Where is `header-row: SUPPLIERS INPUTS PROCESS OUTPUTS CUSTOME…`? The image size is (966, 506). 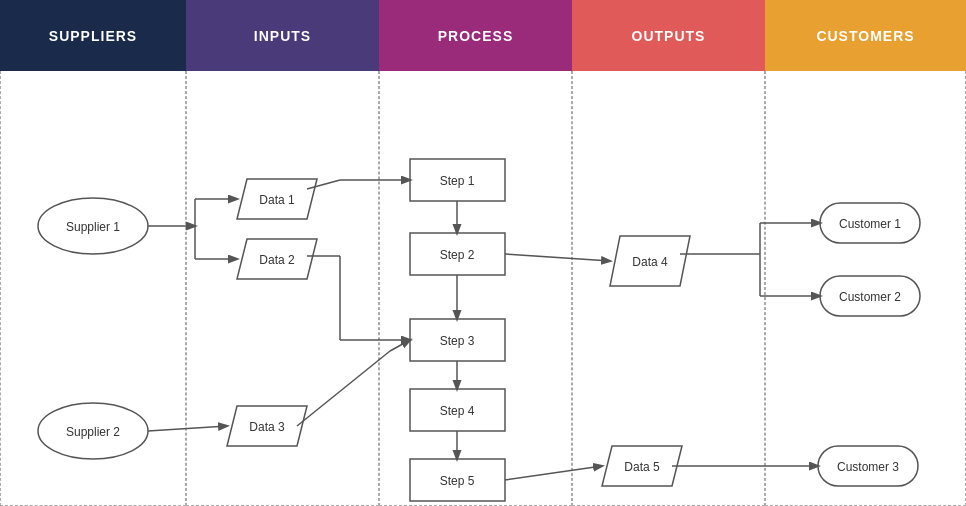 header-row: SUPPLIERS INPUTS PROCESS OUTPUTS CUSTOME… is located at coordinates (483, 36).